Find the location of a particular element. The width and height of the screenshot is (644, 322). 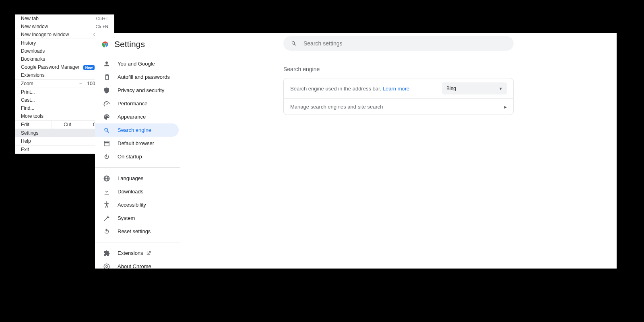

sidebar-item-label: On startup is located at coordinates (130, 157).